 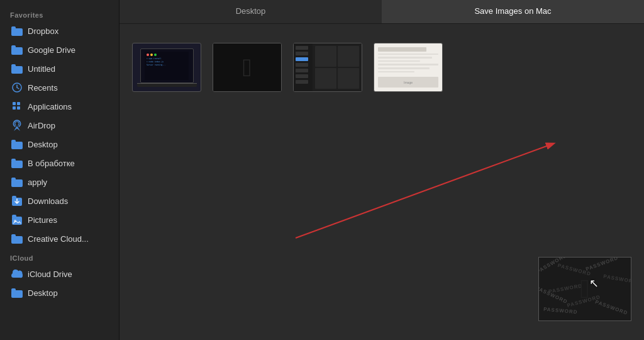 I want to click on sidebar-item-label: Untitled, so click(x=42, y=69).